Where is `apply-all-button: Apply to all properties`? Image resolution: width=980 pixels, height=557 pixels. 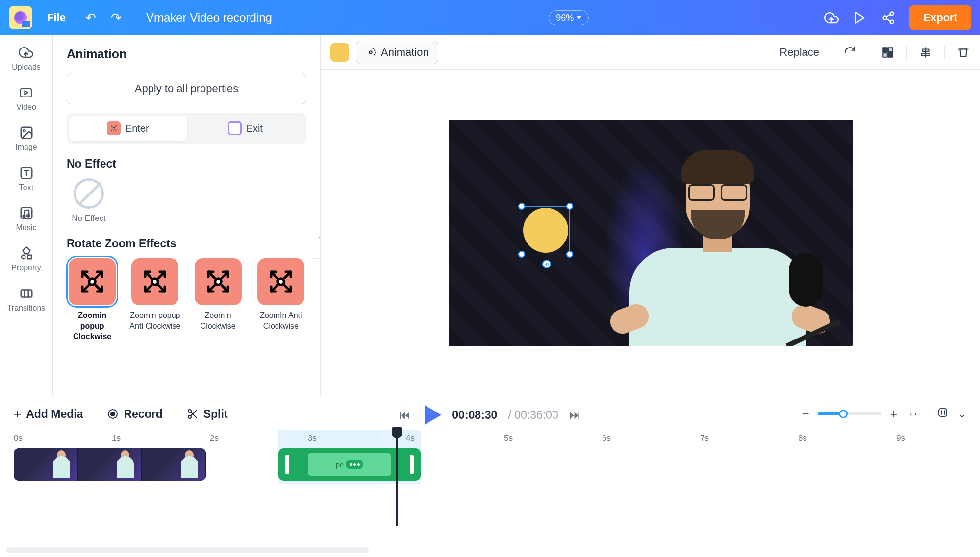 apply-all-button: Apply to all properties is located at coordinates (186, 89).